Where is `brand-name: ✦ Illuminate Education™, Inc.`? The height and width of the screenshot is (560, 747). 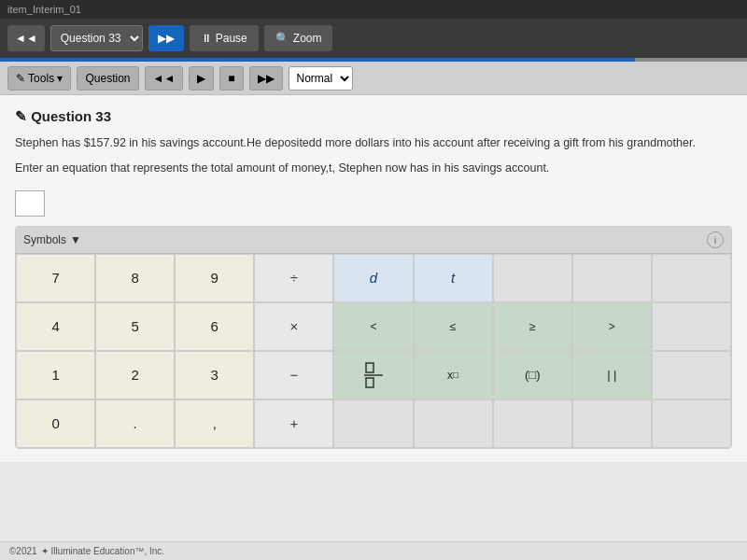 brand-name: ✦ Illuminate Education™, Inc. is located at coordinates (103, 551).